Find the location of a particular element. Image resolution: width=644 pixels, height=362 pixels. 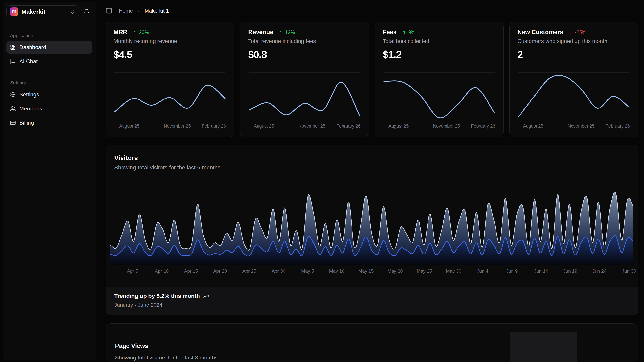

sidebar-item-dashboard: Dashboard is located at coordinates (50, 47).